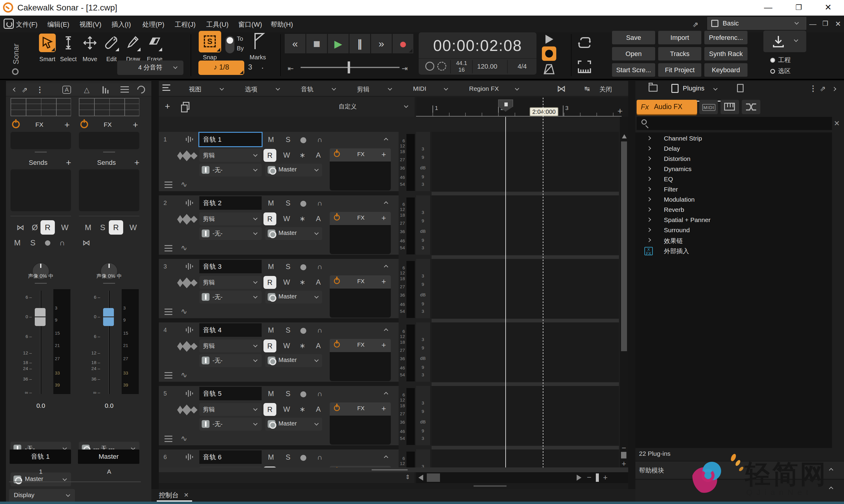  What do you see at coordinates (360, 430) in the screenshot?
I see `track-fx-bin` at bounding box center [360, 430].